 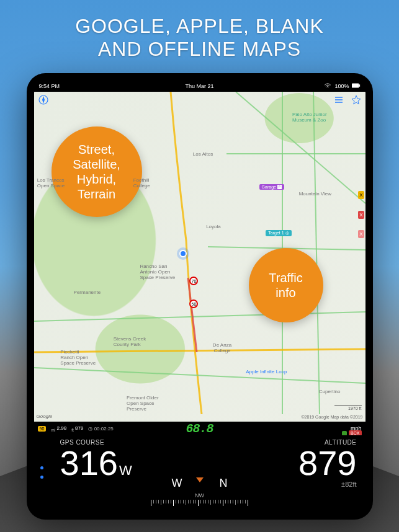 What do you see at coordinates (58, 429) in the screenshot?
I see `dash-mi: mi 2.98` at bounding box center [58, 429].